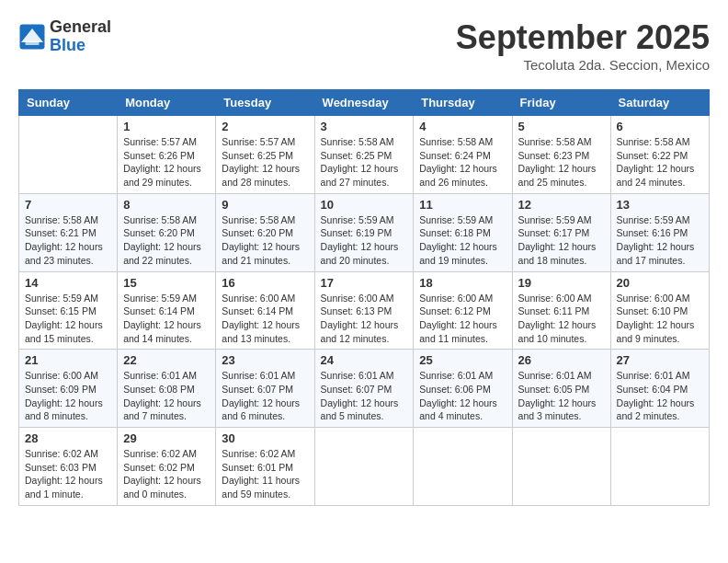 This screenshot has width=728, height=563. I want to click on calendar-row: 14Sunrise: 5:59 AM Sunset: 6:15 PM Dayli…, so click(364, 311).